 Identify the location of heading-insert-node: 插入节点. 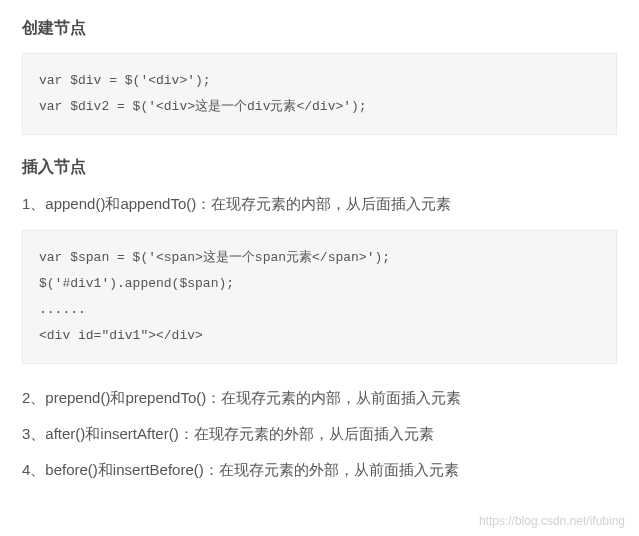
(320, 168).